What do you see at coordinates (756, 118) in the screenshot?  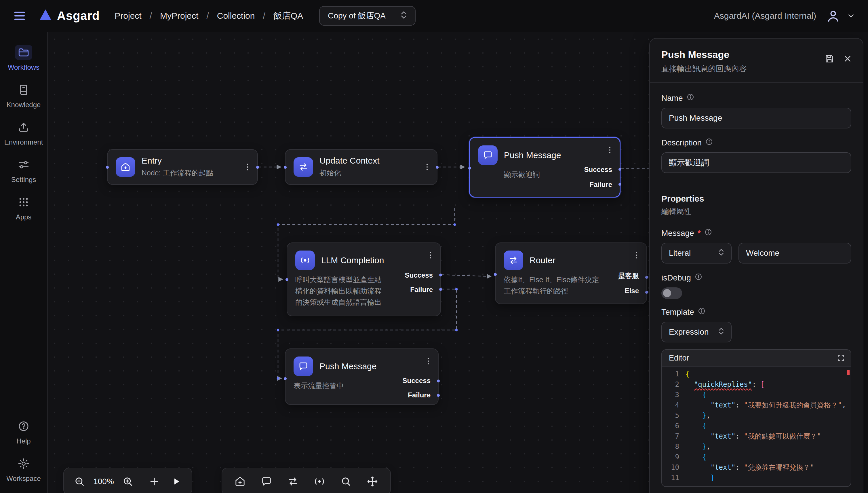 I see `name-input: Push Message` at bounding box center [756, 118].